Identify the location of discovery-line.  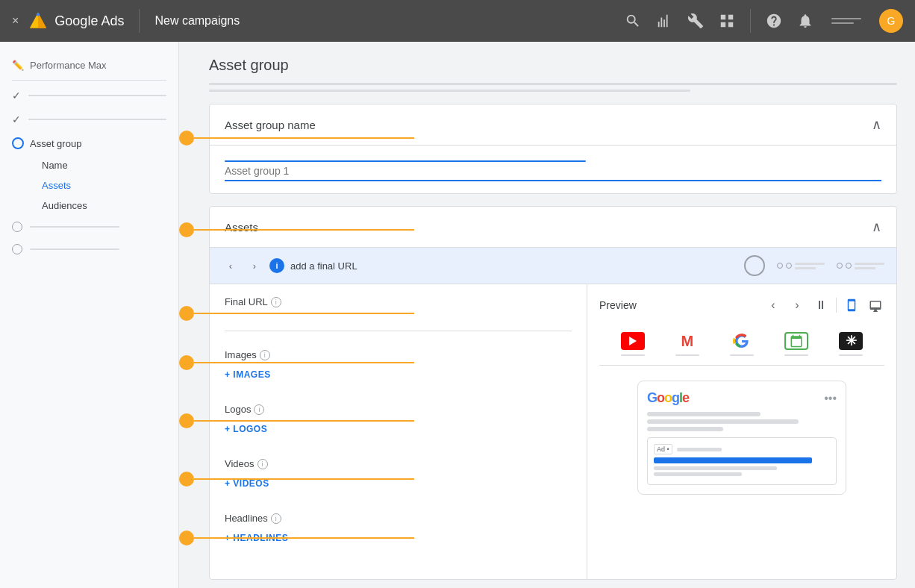
(851, 355).